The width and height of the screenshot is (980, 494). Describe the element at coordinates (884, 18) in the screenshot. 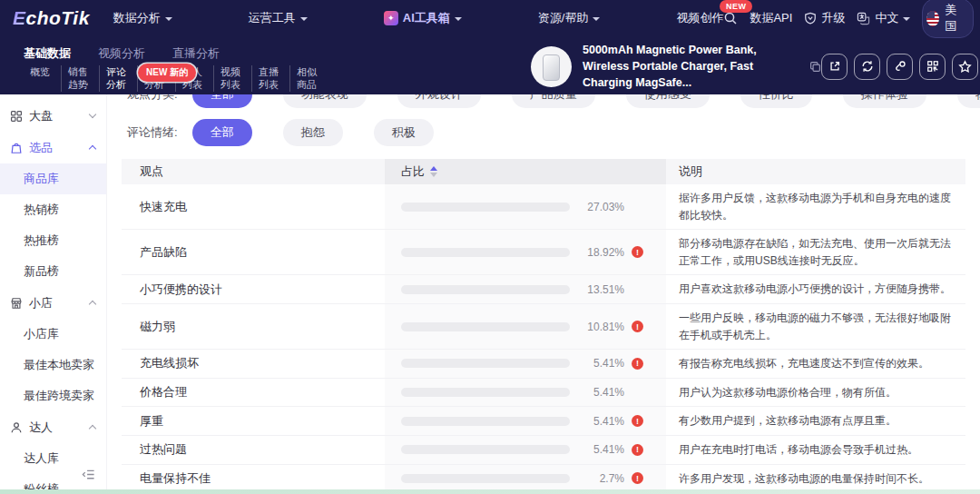

I see `language-switcher: 中文` at that location.